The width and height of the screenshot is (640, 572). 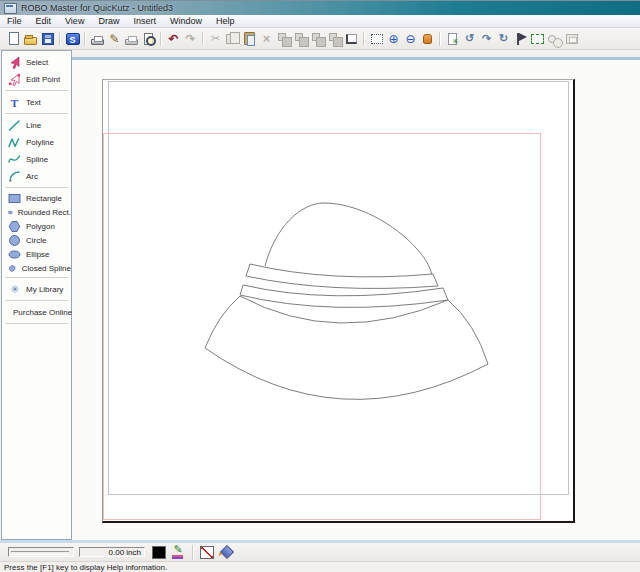 What do you see at coordinates (36, 226) in the screenshot?
I see `tool-polygon: Polygon` at bounding box center [36, 226].